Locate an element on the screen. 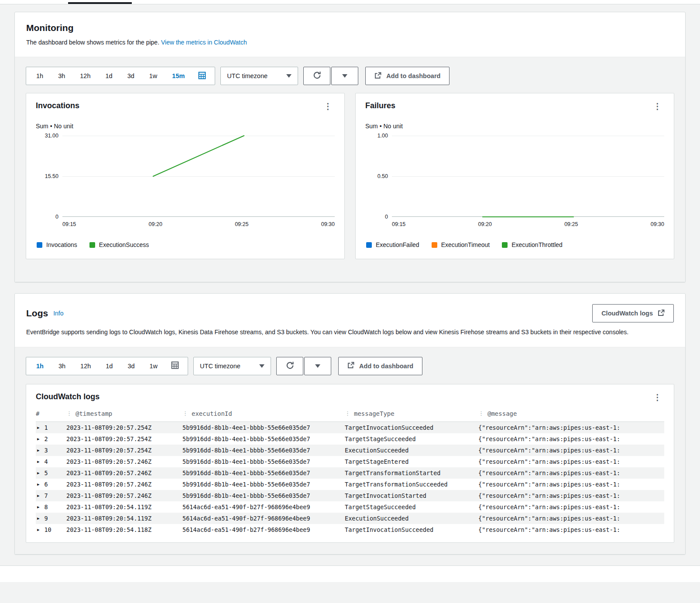 Image resolution: width=700 pixels, height=603 pixels. logs-time-range-selector: 1h 3h 12h 1d 3d 1w is located at coordinates (107, 366).